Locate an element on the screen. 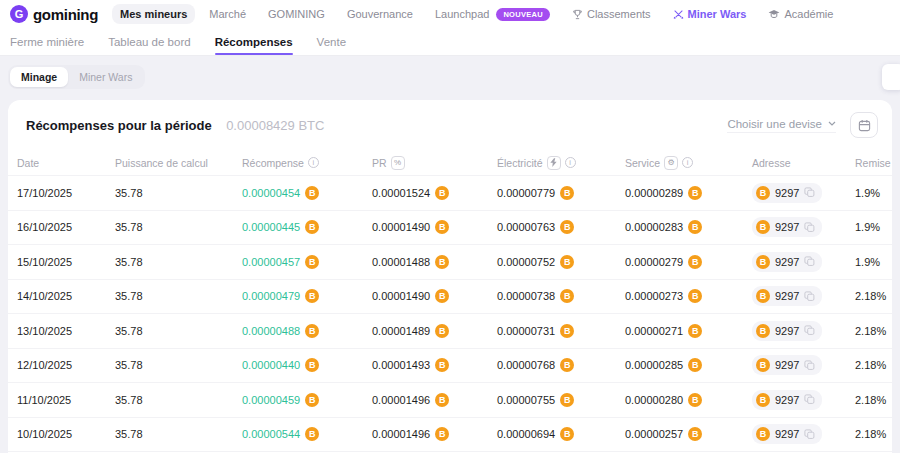 The image size is (900, 453). brand-name: gomining is located at coordinates (66, 14).